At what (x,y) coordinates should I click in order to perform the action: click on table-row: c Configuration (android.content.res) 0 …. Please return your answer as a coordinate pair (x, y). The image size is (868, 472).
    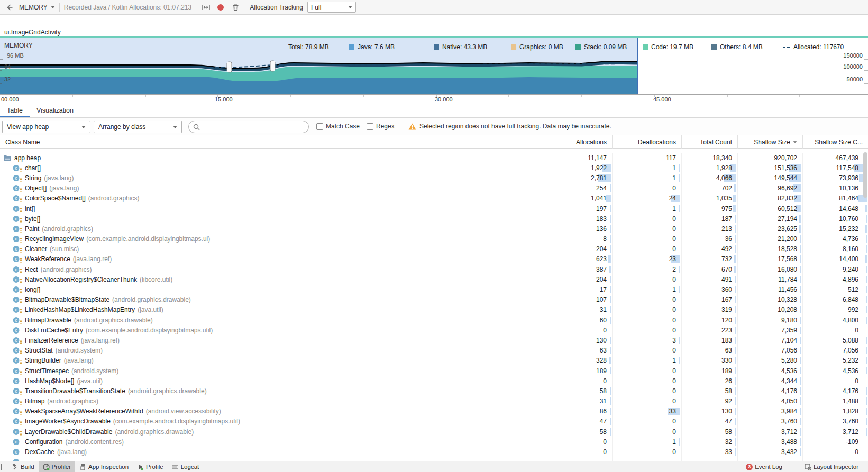
    Looking at the image, I should click on (434, 442).